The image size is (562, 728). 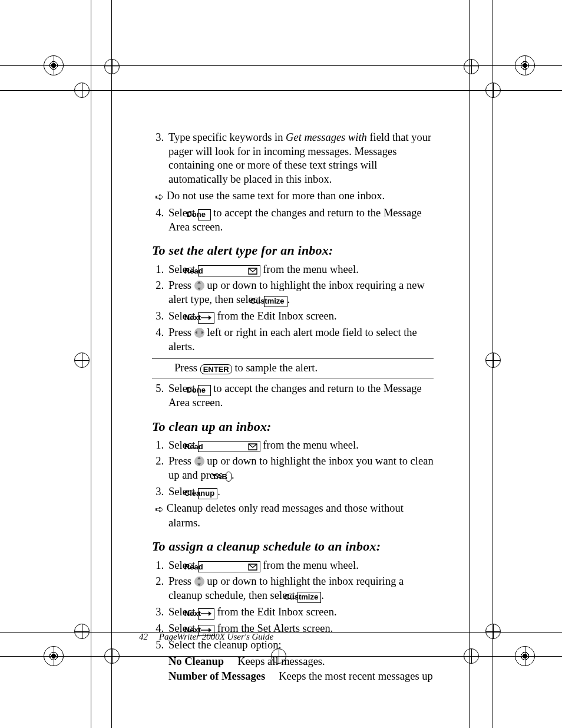 What do you see at coordinates (276, 368) in the screenshot?
I see `tip-text: to sample the alert.` at bounding box center [276, 368].